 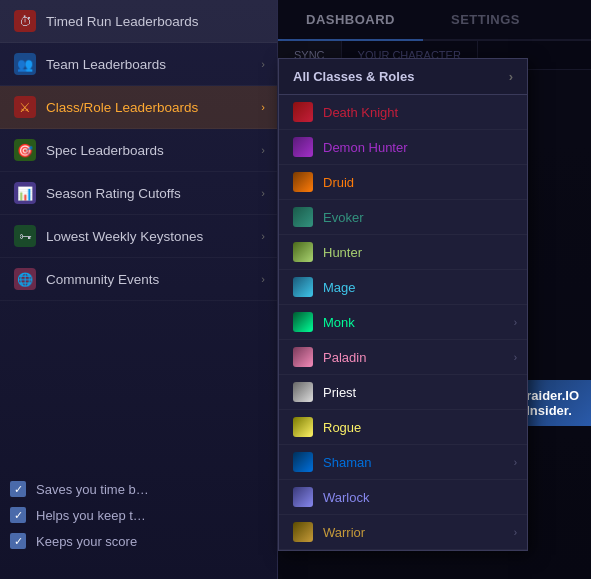 I want to click on warlock-label: Warlock, so click(x=346, y=498).